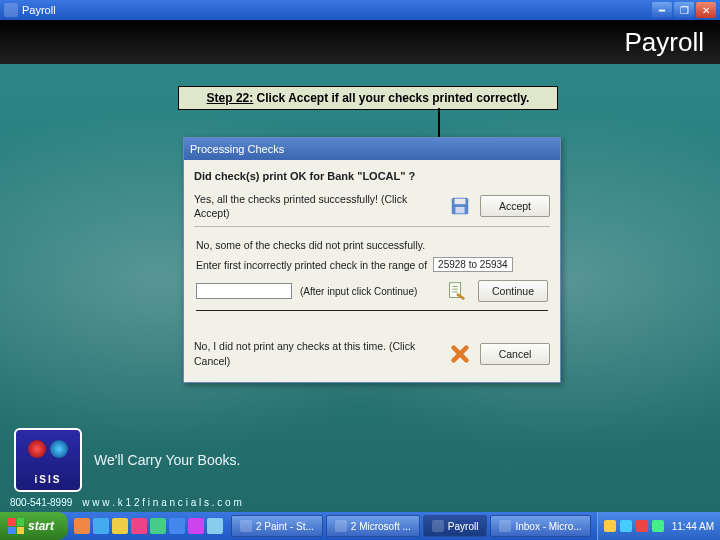 This screenshot has width=720, height=540. Describe the element at coordinates (456, 291) in the screenshot. I see `document-icon` at that location.